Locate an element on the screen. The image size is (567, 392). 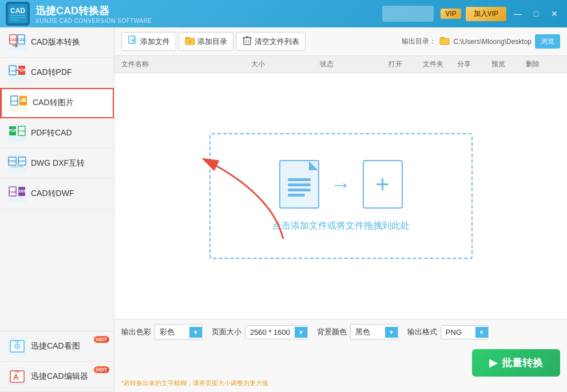
title-bar: CAD 迅捷CAD转换器 XUNJIE CAD CONVERSION SOFTW… is located at coordinates (284, 14).